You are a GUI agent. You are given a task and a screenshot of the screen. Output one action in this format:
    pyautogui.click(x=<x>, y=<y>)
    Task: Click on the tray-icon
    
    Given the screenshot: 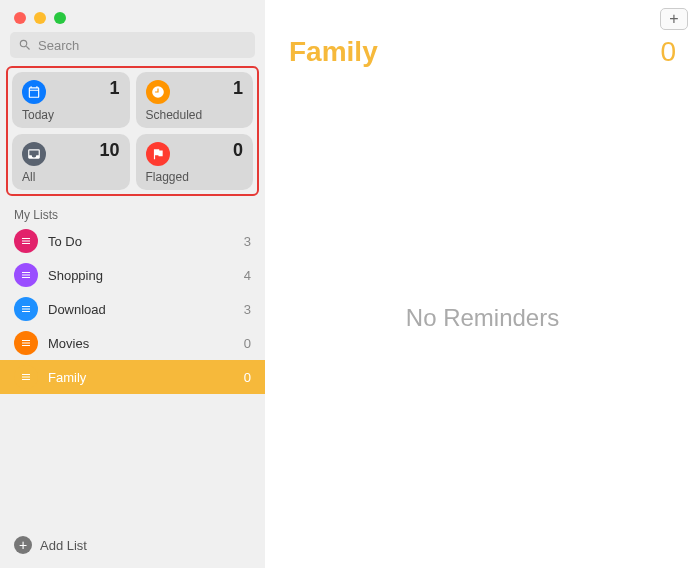 What is the action you would take?
    pyautogui.click(x=34, y=154)
    